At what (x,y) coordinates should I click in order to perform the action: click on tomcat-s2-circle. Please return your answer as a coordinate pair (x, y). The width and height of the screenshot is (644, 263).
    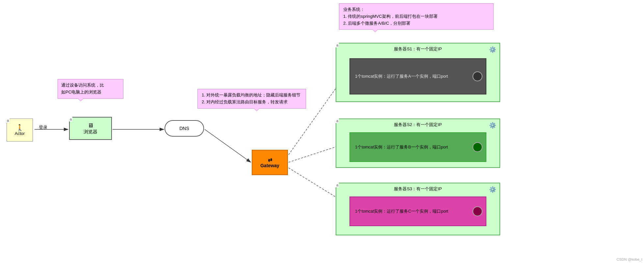
    Looking at the image, I should click on (477, 147).